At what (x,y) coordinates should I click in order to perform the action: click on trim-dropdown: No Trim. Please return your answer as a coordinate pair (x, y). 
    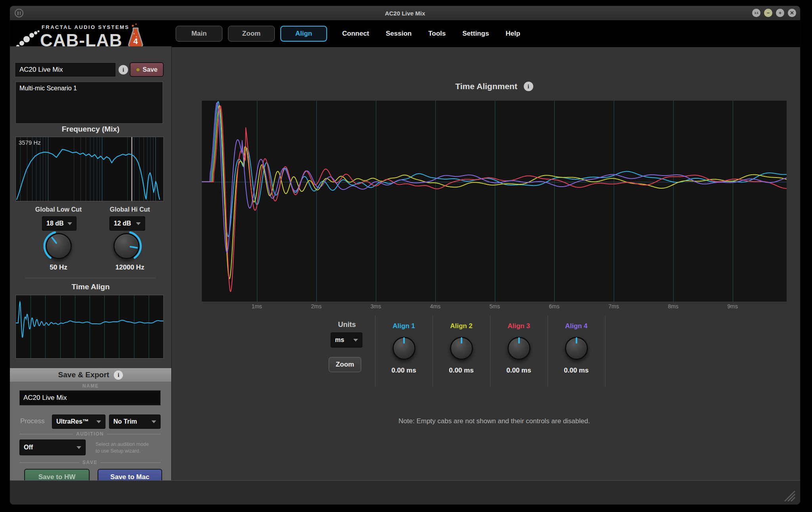
    Looking at the image, I should click on (135, 422).